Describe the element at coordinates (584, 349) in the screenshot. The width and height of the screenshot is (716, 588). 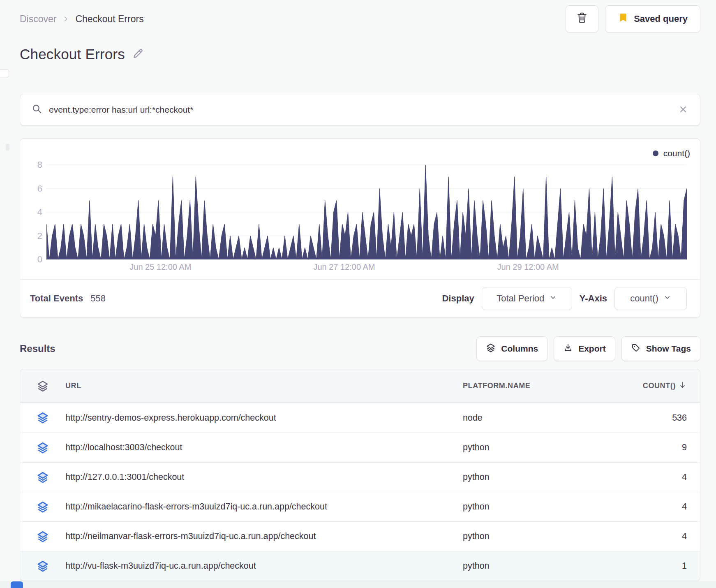
I see `export-button: Export` at that location.